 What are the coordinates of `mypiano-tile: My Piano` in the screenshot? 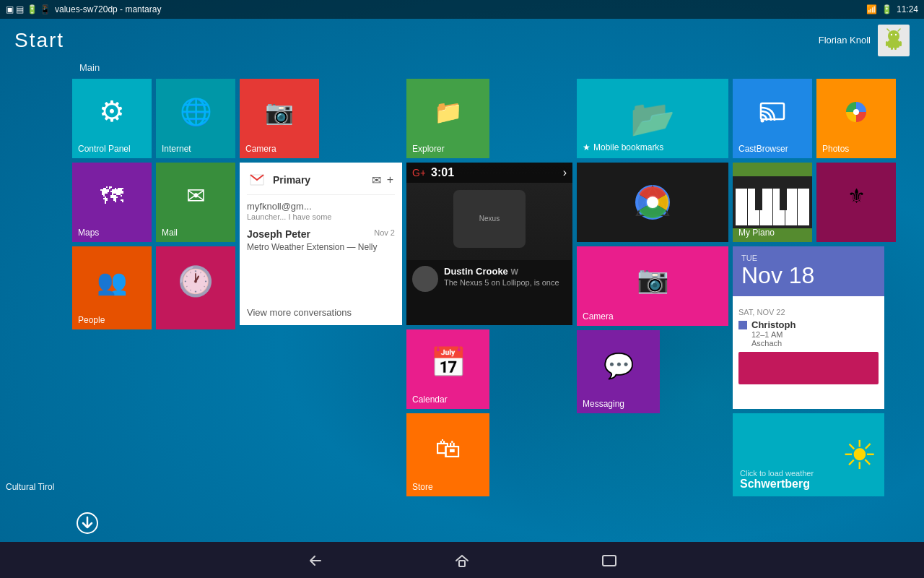 It's located at (772, 202).